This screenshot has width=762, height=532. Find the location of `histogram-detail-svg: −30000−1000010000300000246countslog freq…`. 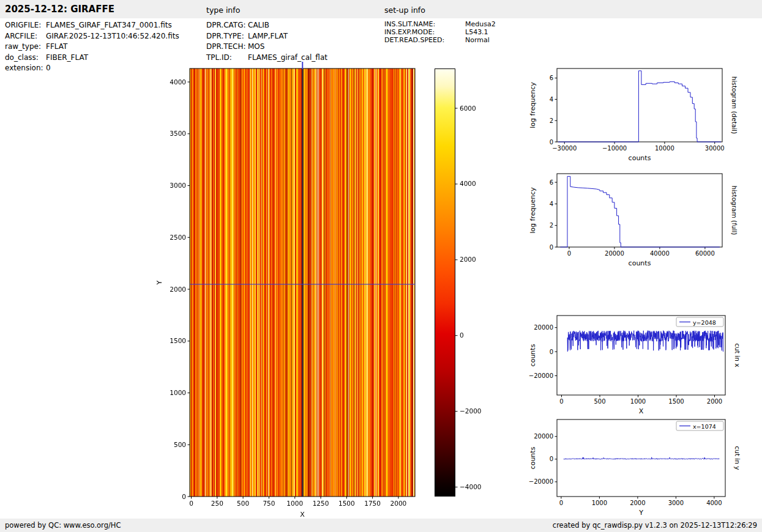

histogram-detail-svg: −30000−1000010000300000246countslog freq… is located at coordinates (633, 116).